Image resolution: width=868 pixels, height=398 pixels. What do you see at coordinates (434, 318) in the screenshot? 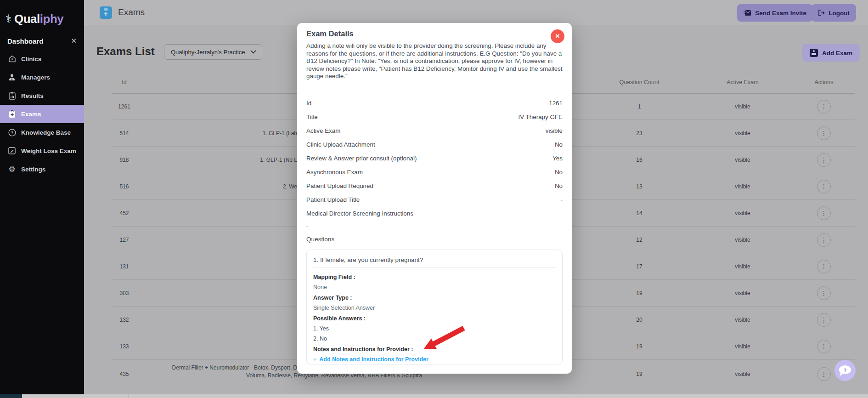
I see `possible-answers-label: Possible Answers :` at bounding box center [434, 318].